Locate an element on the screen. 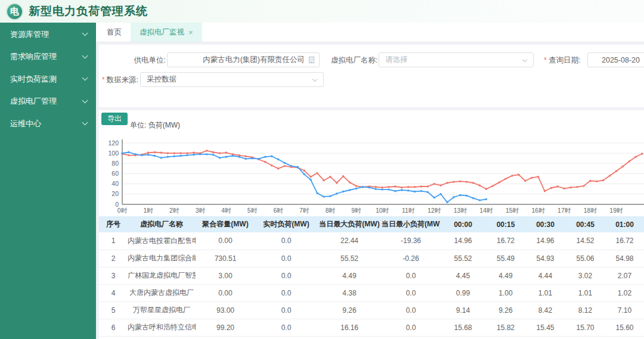  query-date-input: 2025-08-20 is located at coordinates (615, 60).